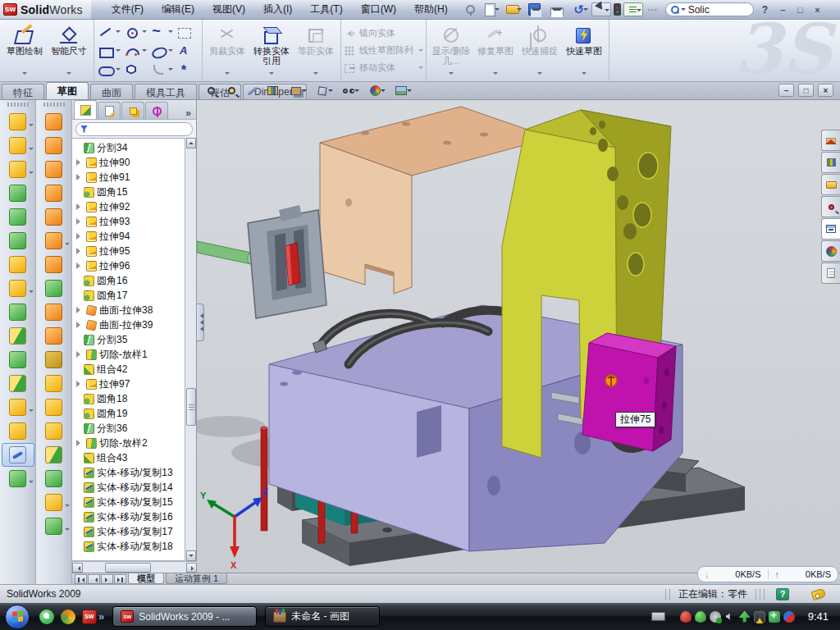 Image resolution: width=840 pixels, height=630 pixels. I want to click on previous-tab-icon, so click(94, 579).